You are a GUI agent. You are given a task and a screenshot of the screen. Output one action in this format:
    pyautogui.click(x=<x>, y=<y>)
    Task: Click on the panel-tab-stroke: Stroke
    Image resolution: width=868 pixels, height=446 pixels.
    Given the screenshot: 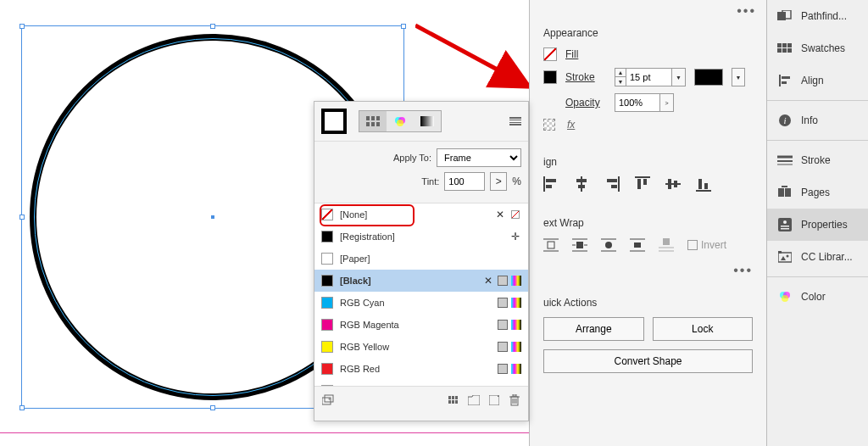 What is the action you would take?
    pyautogui.click(x=817, y=160)
    